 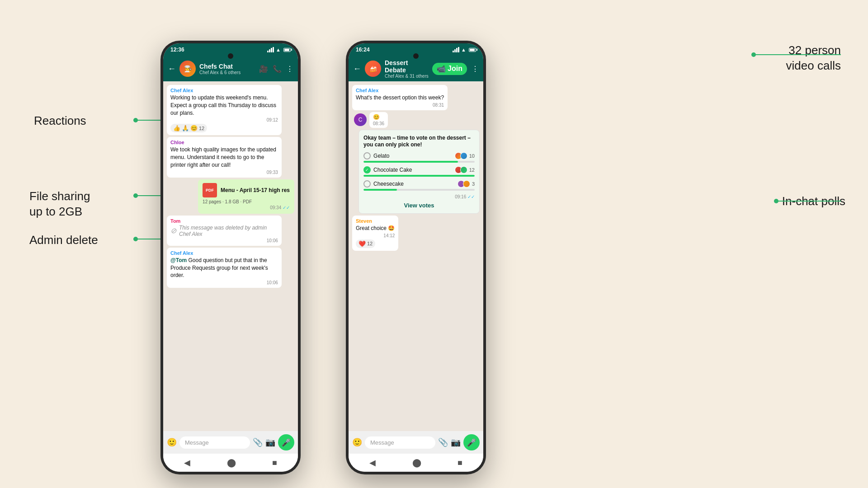 What do you see at coordinates (419, 176) in the screenshot?
I see `poll-fill-cake` at bounding box center [419, 176].